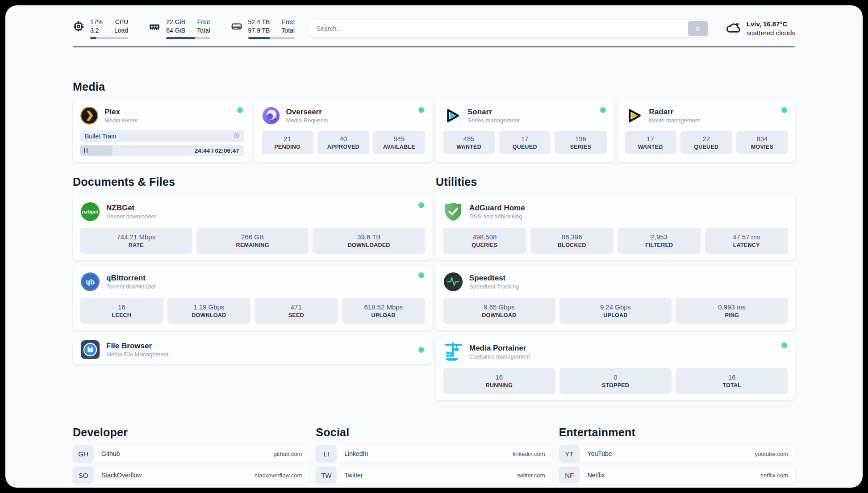  I want to click on app-card-qbittorrent: qb qBittorrent Torrent downloader 16 LEE…, so click(253, 297).